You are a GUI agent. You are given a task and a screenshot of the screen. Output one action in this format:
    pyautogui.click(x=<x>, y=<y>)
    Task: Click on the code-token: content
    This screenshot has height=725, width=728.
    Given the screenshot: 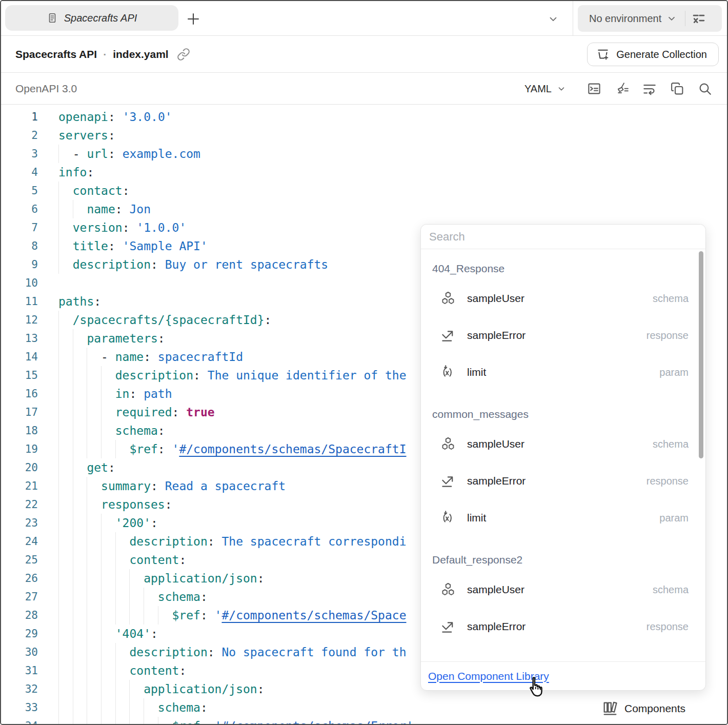 What is the action you would take?
    pyautogui.click(x=154, y=671)
    